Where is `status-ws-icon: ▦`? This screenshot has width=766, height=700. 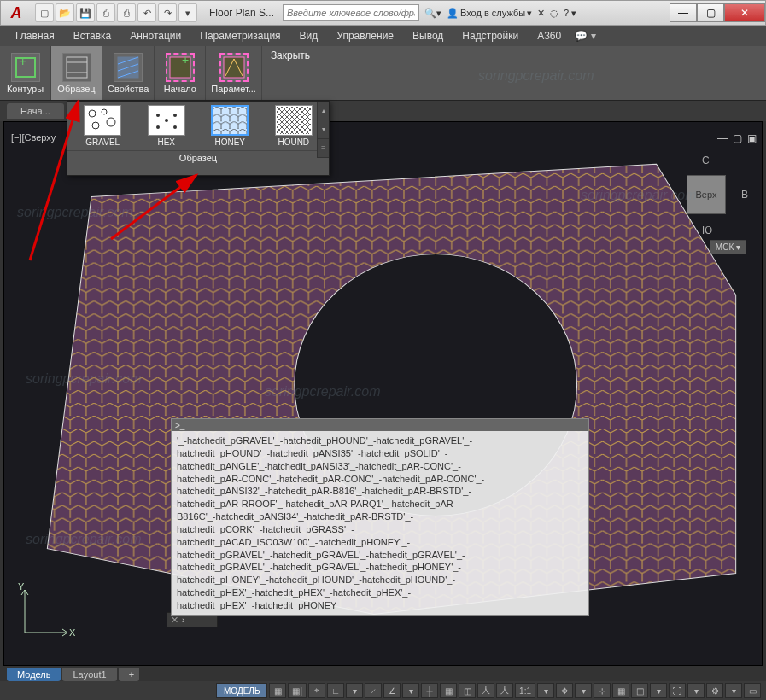
status-ws-icon: ▦ is located at coordinates (621, 691).